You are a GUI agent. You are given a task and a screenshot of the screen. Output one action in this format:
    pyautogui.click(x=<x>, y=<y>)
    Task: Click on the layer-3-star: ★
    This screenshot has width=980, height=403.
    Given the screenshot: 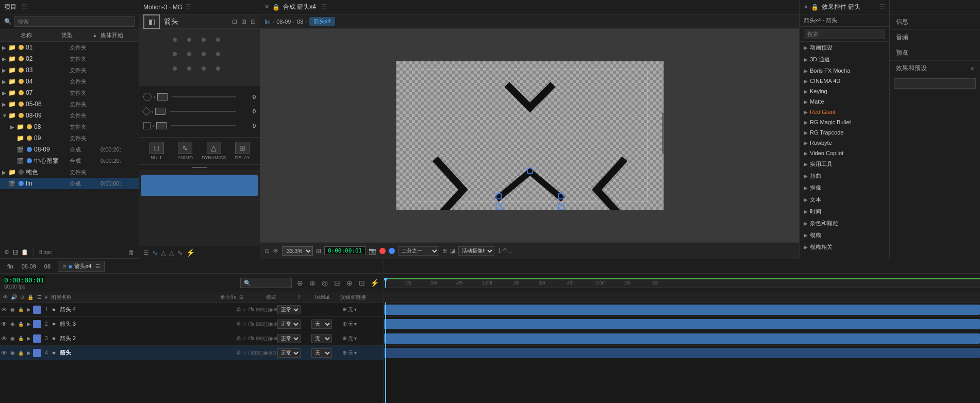 What is the action you would take?
    pyautogui.click(x=56, y=338)
    